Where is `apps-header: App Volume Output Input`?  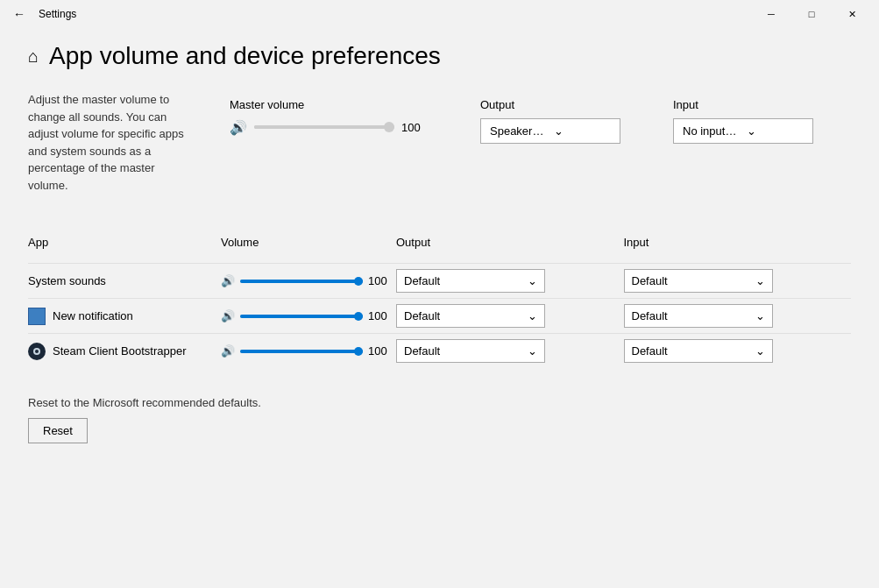 apps-header: App Volume Output Input is located at coordinates (440, 244).